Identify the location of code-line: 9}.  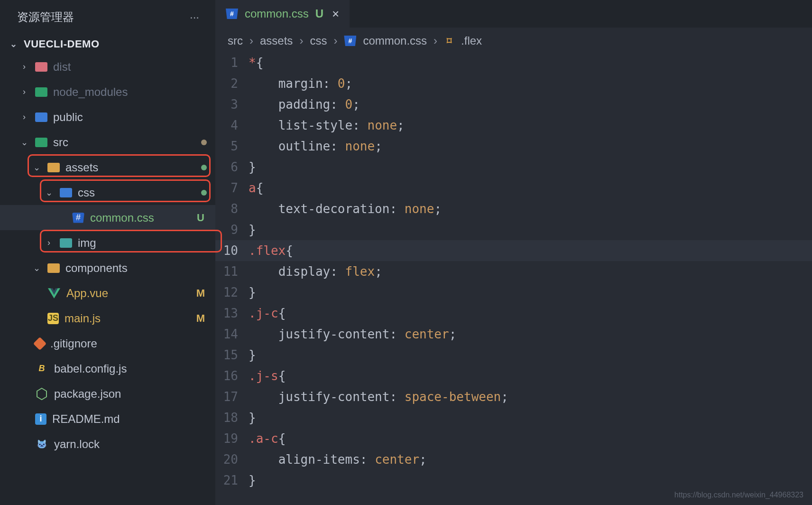
(514, 230).